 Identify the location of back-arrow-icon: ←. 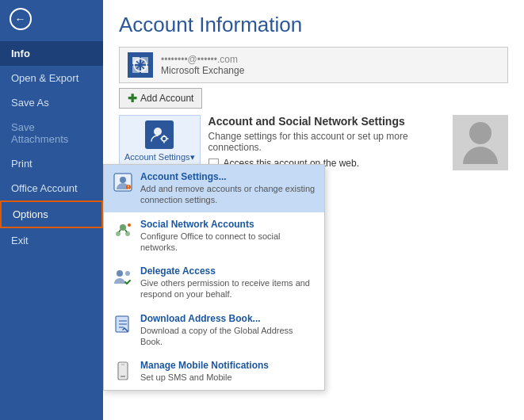
(21, 19).